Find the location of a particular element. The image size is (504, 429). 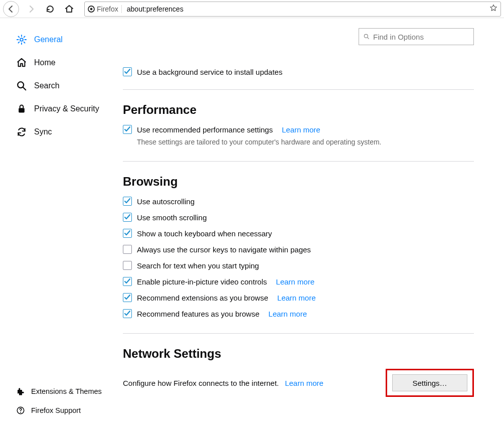

recommend-features-label: Recommend features as you browse is located at coordinates (198, 314).